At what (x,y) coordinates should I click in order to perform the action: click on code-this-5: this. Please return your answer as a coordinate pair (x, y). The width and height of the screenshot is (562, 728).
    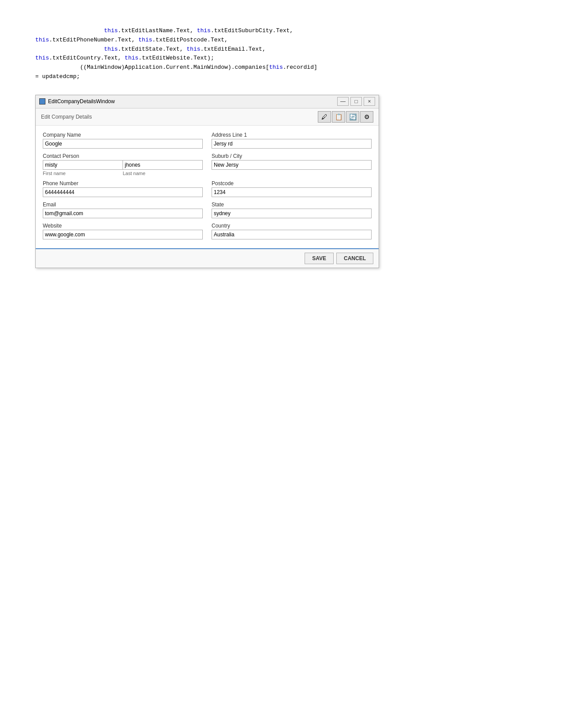
    Looking at the image, I should click on (111, 49).